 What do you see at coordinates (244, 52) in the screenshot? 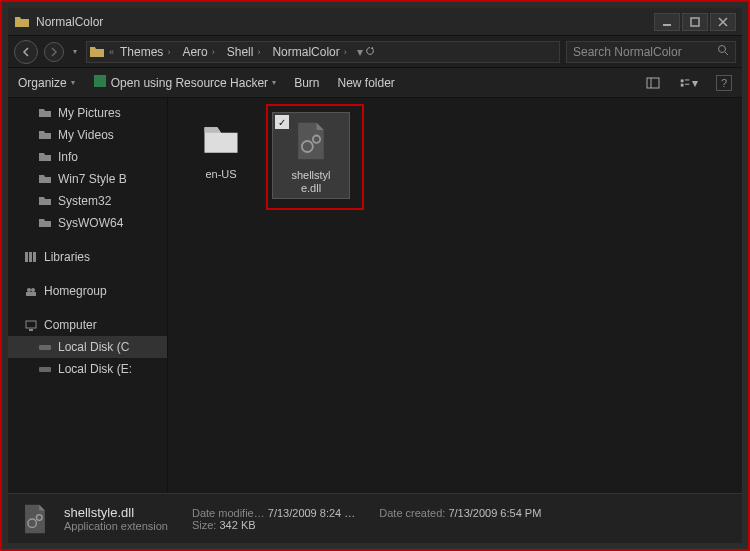
I see `breadcrumb-shell: Shell›` at bounding box center [244, 52].